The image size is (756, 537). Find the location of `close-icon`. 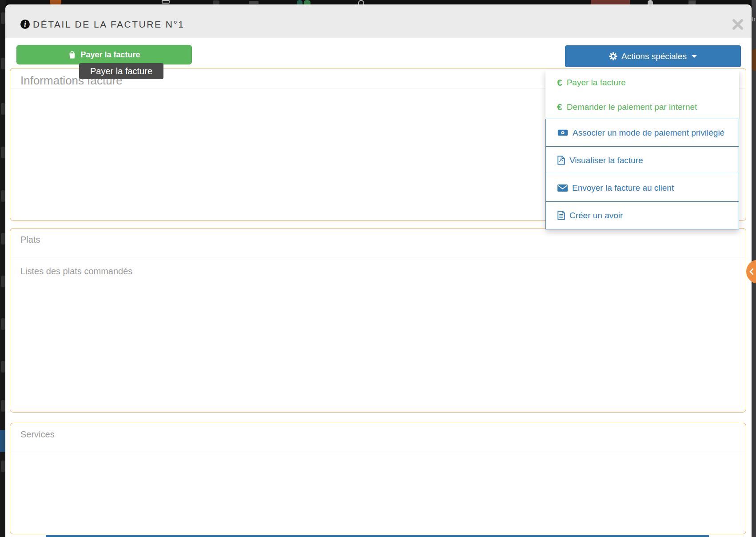

close-icon is located at coordinates (738, 24).